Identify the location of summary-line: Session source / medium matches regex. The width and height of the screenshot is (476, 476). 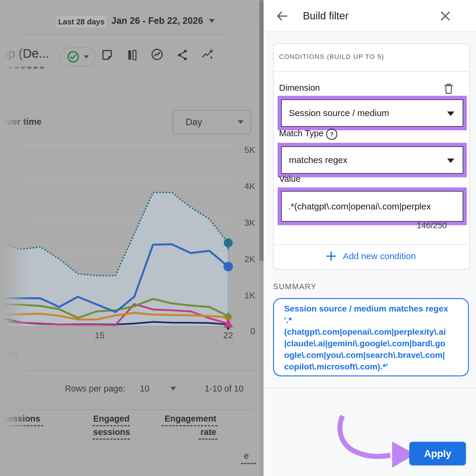
(366, 309).